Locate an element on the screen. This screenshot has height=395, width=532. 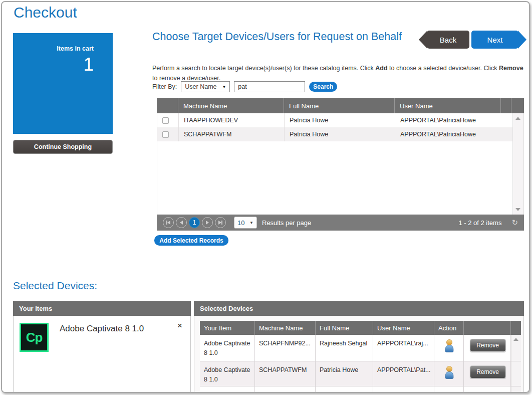
results-per-page-label: Results per page is located at coordinates (287, 223).